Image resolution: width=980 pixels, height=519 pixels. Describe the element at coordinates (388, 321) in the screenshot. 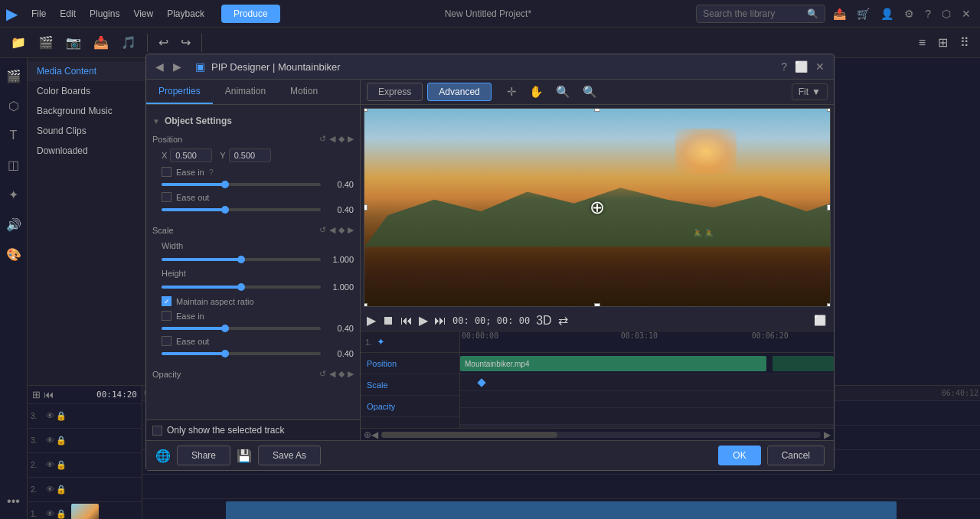

I see `stop-button: ⏹` at that location.